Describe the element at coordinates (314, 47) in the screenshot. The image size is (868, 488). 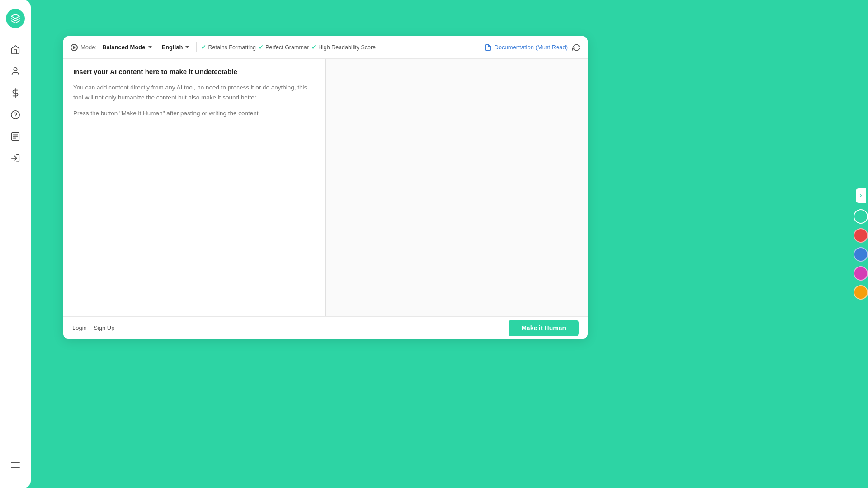
I see `check-icon-3: ✓` at that location.